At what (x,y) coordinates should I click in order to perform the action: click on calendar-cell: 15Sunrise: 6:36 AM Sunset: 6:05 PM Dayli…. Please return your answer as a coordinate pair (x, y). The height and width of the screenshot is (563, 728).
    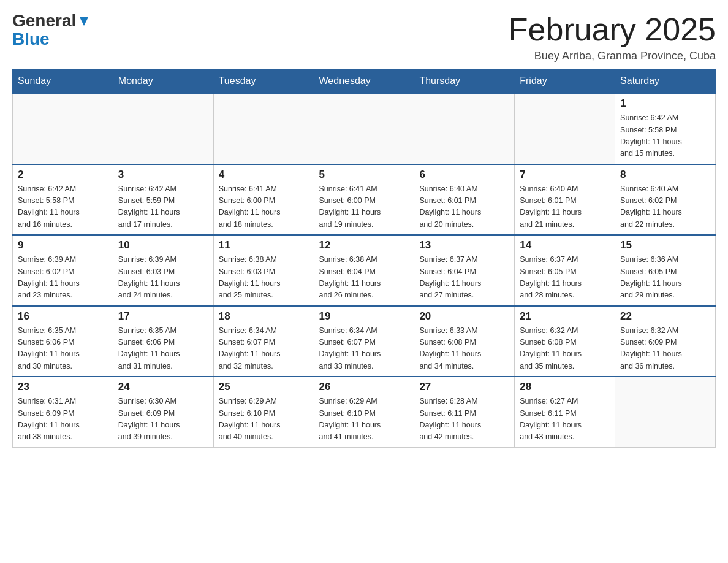
    Looking at the image, I should click on (665, 270).